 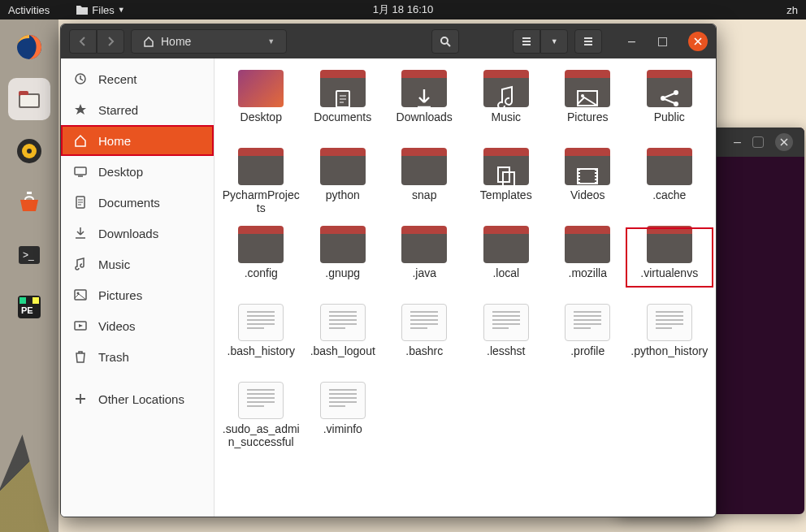 I want to click on sidebar-item-documents: Documents, so click(x=137, y=202).